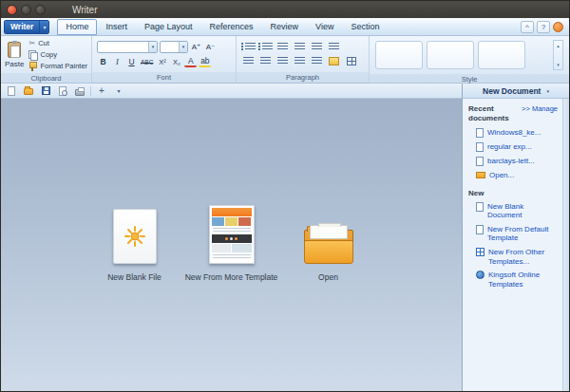  What do you see at coordinates (559, 46) in the screenshot?
I see `scroll-up-icon: ▴` at bounding box center [559, 46].